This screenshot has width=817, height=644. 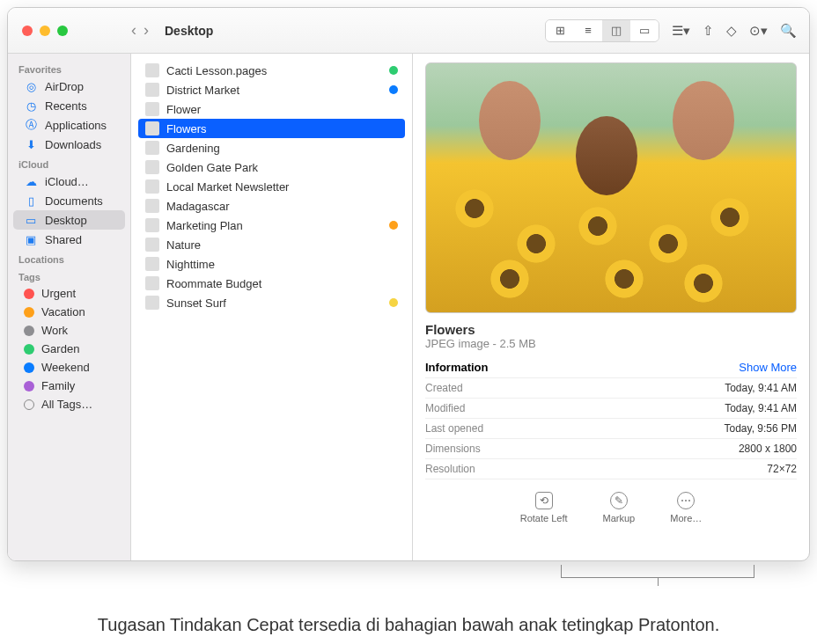 I want to click on file-row: Gardening, so click(x=271, y=148).